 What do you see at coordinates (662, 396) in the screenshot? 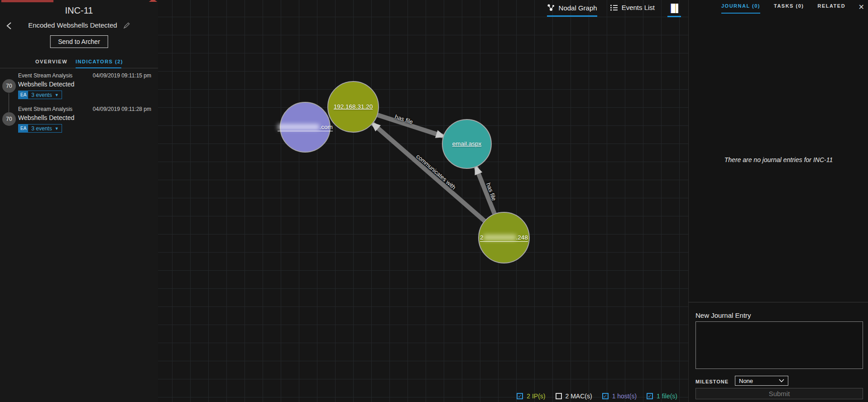
I see `legend-files: ✓ 1 file(s)` at bounding box center [662, 396].